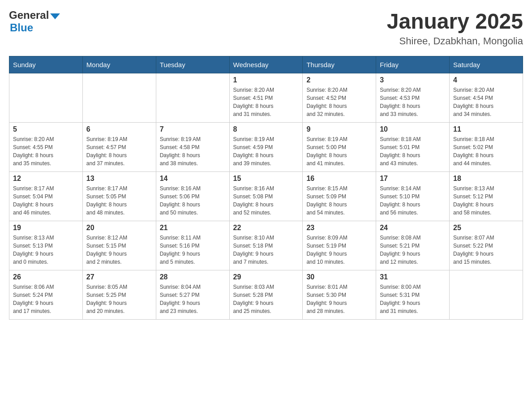 Image resolution: width=532 pixels, height=411 pixels. I want to click on logo-general-text: General, so click(29, 15).